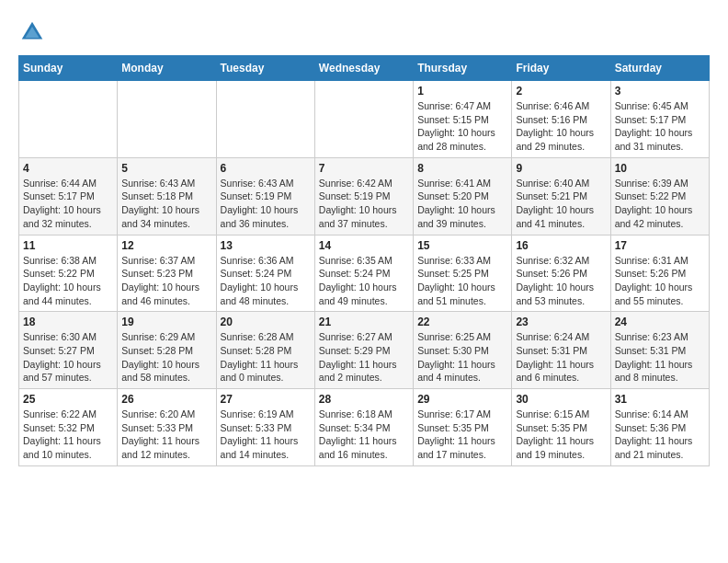 Image resolution: width=728 pixels, height=563 pixels. What do you see at coordinates (561, 273) in the screenshot?
I see `calendar-cell: 16Sunrise: 6:32 AMSunset: 5:26 PMDayligh…` at bounding box center [561, 273].